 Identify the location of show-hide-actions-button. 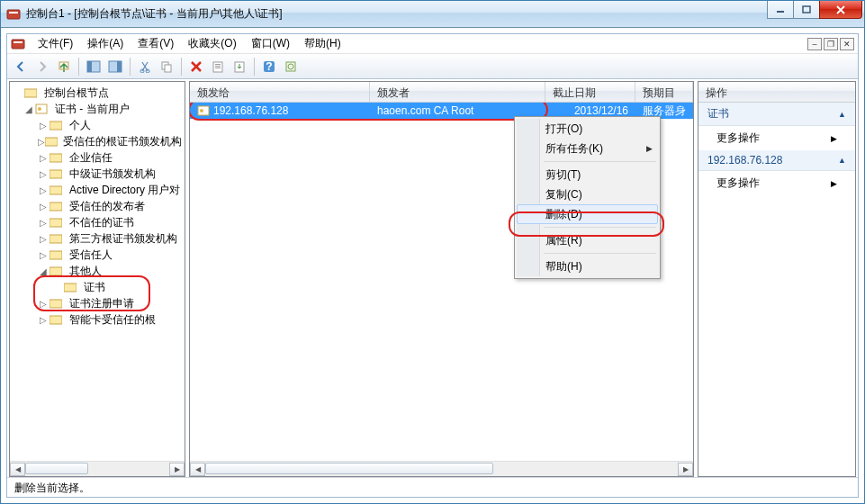
(115, 67).